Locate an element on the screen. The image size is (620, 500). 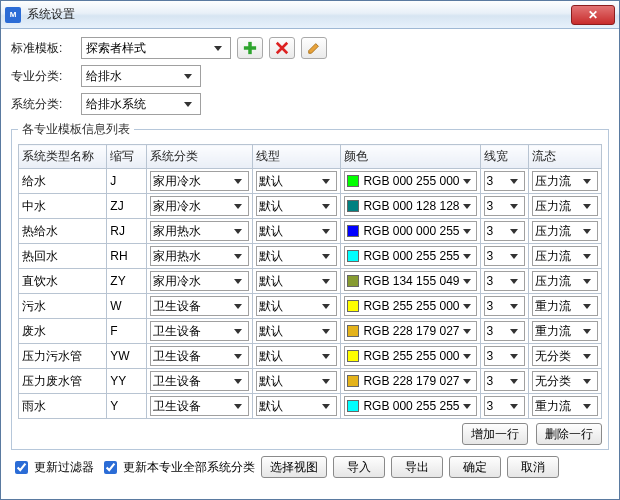
cell-name: 中水 is located at coordinates (63, 206).